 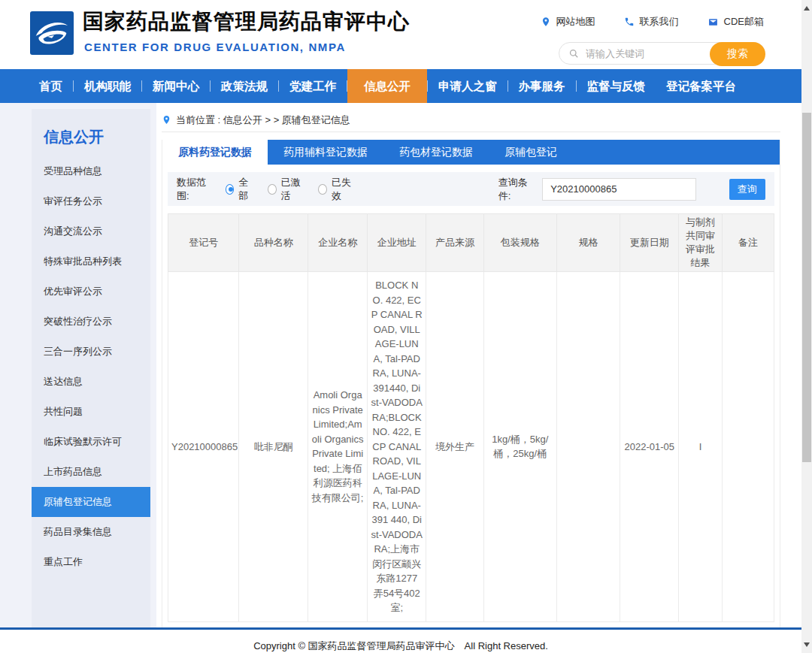 I want to click on breadcrumb-text: 当前位置 : 信息公开 > > 原辅包登记信息, so click(x=263, y=120).